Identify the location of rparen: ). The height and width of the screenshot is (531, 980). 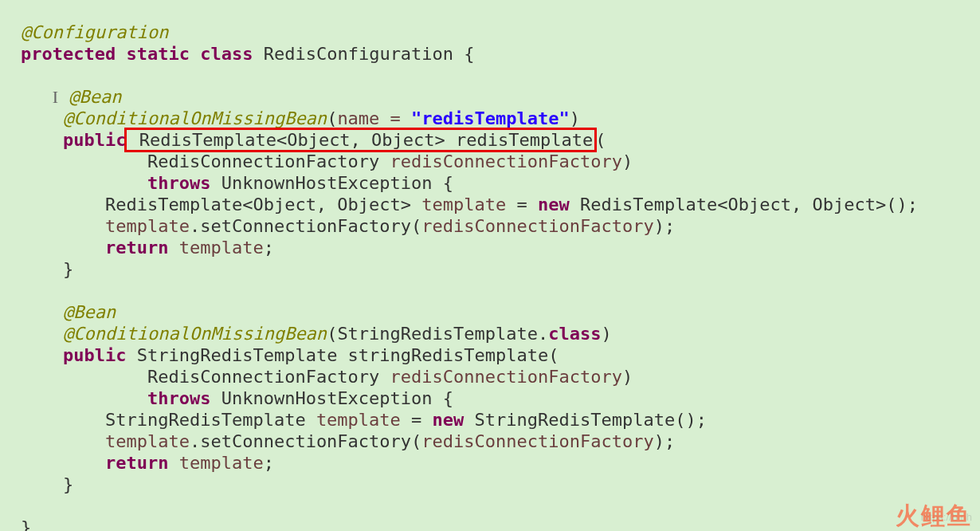
(575, 118).